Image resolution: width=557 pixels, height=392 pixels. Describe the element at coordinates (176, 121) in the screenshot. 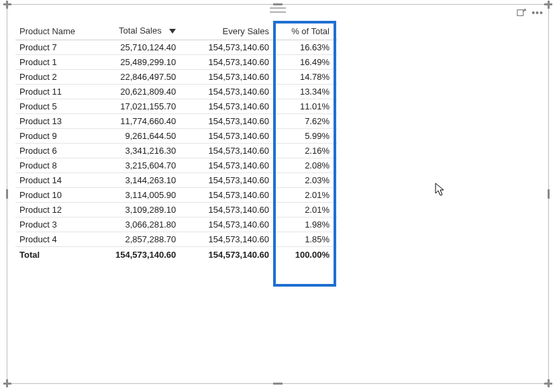

I see `table-row: Product 1311,774,660.40154,573,140.607.6…` at that location.